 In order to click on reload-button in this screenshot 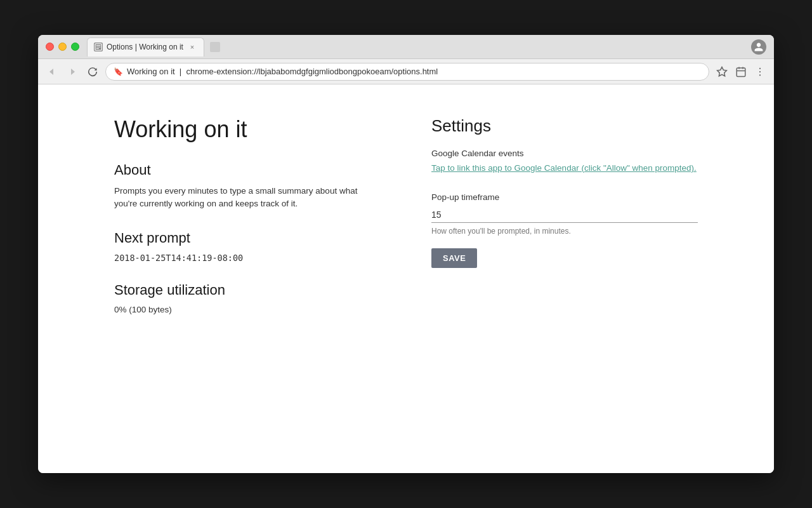, I will do `click(93, 72)`.